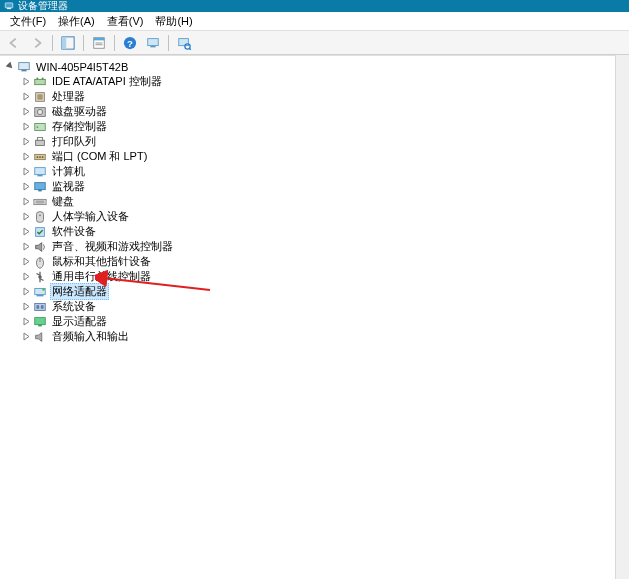 This screenshot has width=629, height=579. I want to click on back-button, so click(14, 43).